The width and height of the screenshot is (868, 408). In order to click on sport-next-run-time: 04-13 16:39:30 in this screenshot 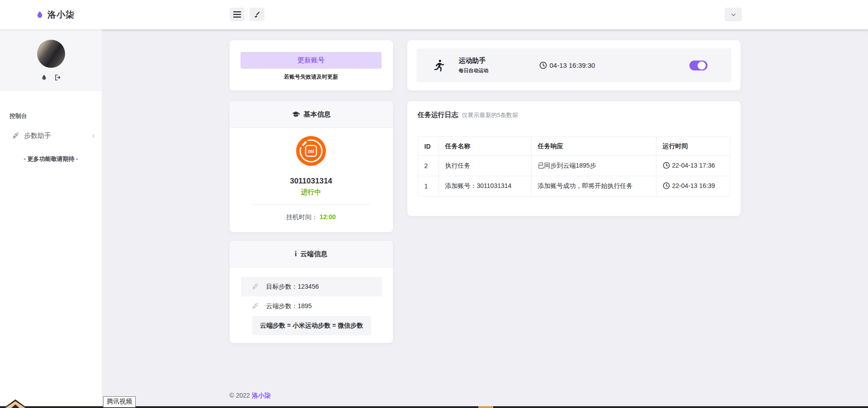, I will do `click(572, 65)`.